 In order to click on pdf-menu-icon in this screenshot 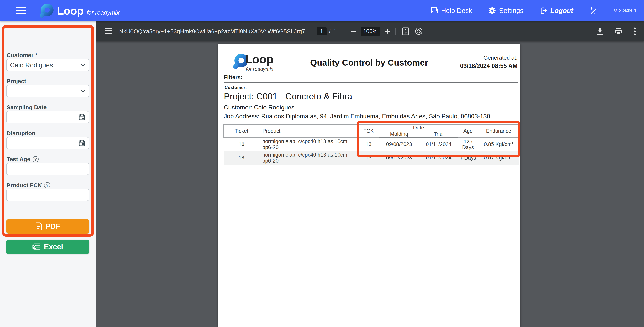, I will do `click(108, 31)`.